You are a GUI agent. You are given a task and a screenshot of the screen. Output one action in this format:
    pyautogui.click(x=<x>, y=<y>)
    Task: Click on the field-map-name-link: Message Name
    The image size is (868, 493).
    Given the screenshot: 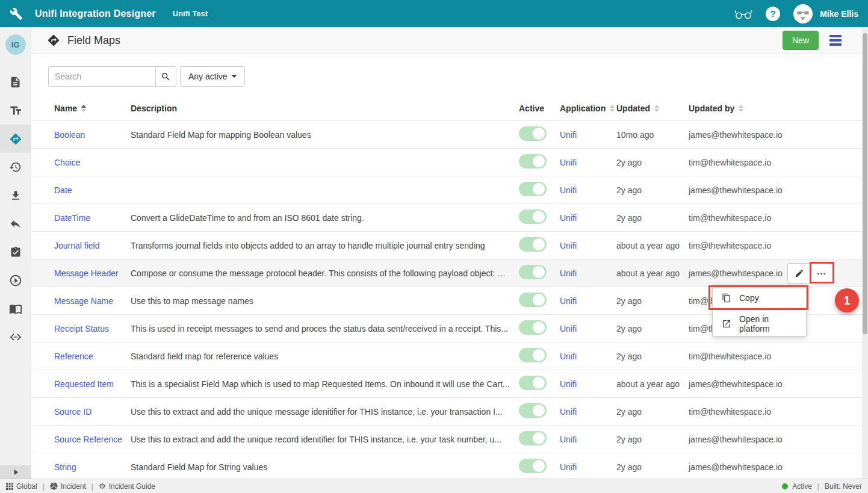 What is the action you would take?
    pyautogui.click(x=84, y=301)
    